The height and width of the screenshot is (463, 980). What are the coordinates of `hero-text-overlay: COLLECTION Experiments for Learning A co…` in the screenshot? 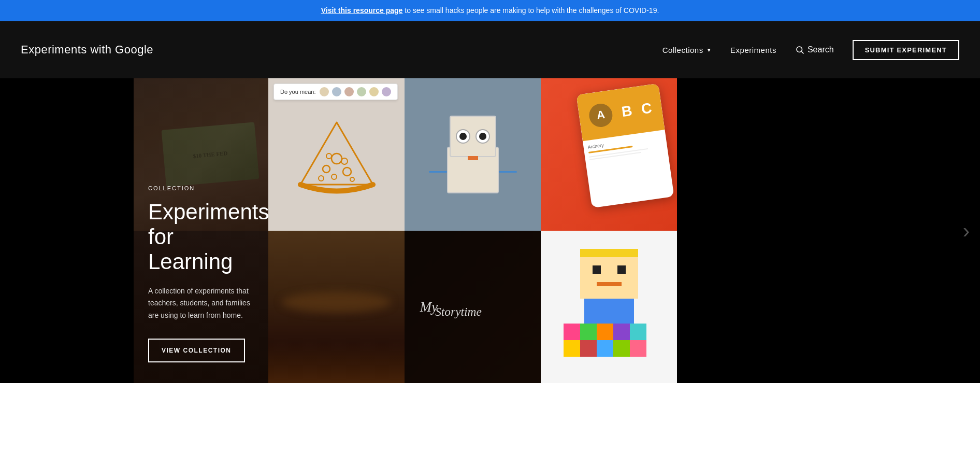 It's located at (201, 231).